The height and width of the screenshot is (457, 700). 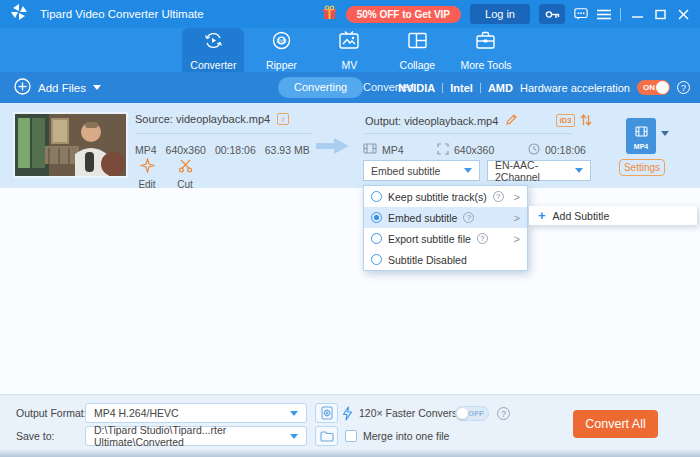 I want to click on edit-label: Edit, so click(x=146, y=184).